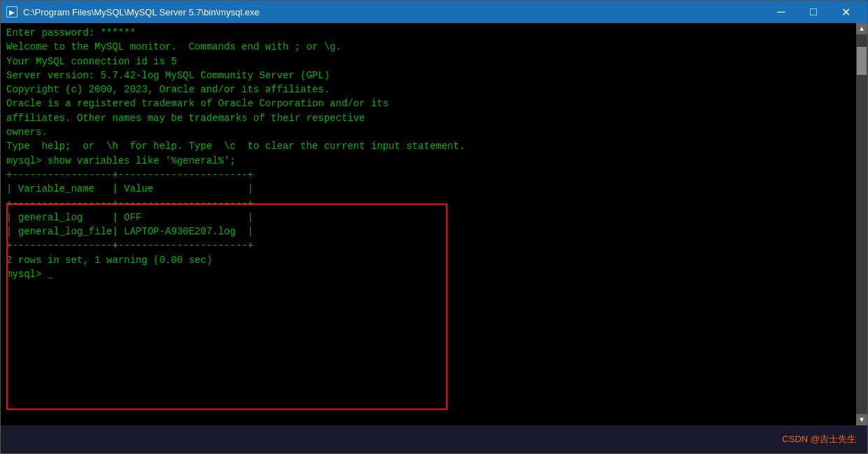 Image resolution: width=868 pixels, height=454 pixels. I want to click on scroll-down-arrow: ▼, so click(862, 420).